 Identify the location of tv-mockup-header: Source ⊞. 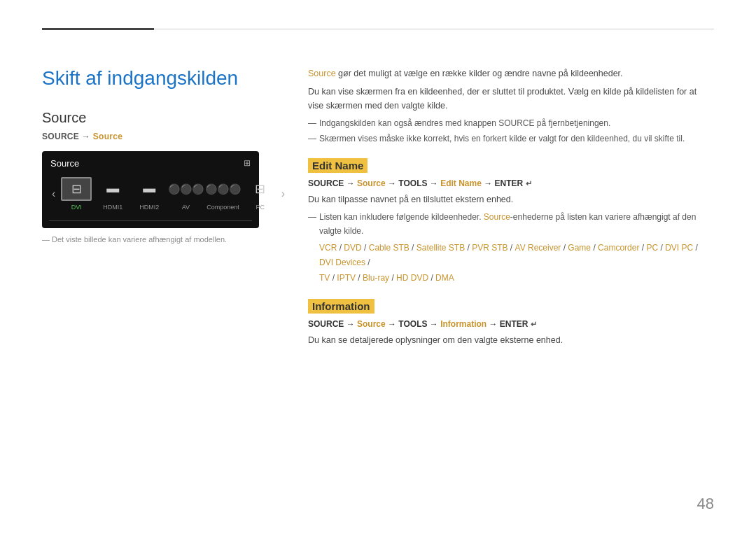
(150, 164).